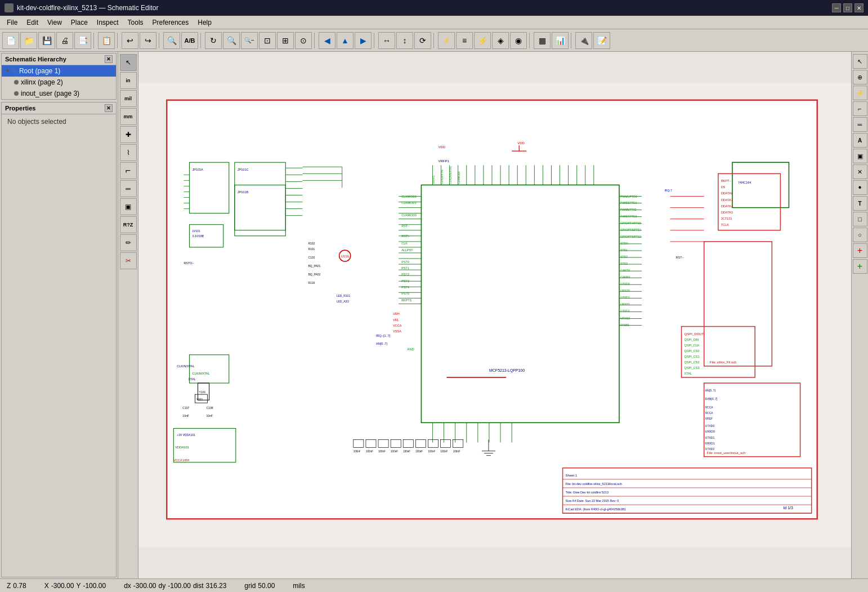 This screenshot has width=868, height=592. Describe the element at coordinates (128, 99) in the screenshot. I see `tool-unit-mil: mil` at that location.